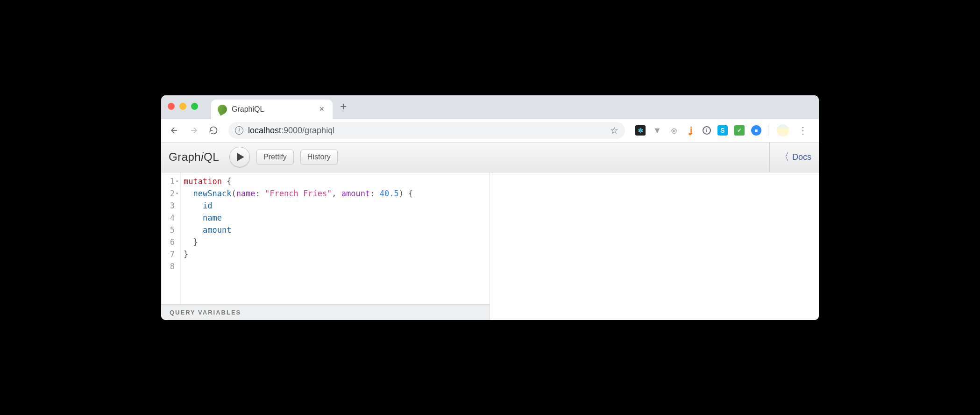  I want to click on docs-toggle: 〈 Docs, so click(790, 157).